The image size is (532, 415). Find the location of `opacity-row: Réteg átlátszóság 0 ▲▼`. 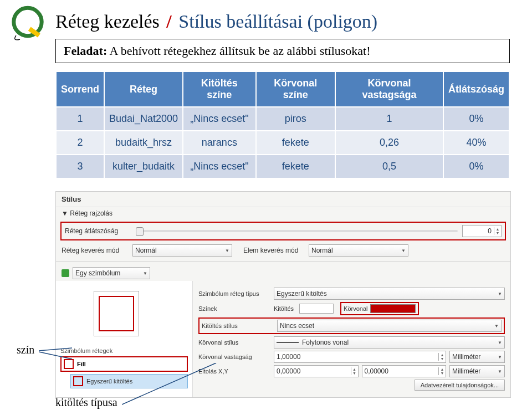

opacity-row: Réteg átlátszóság 0 ▲▼ is located at coordinates (283, 231).